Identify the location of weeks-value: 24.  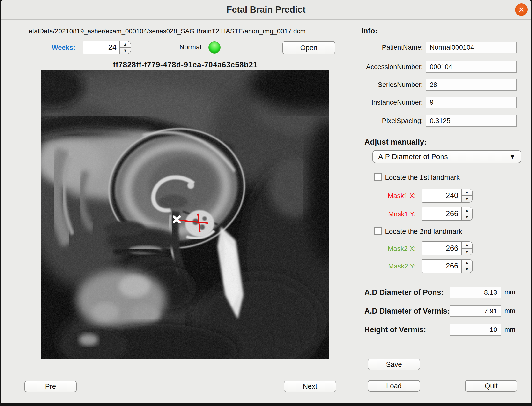
(102, 47).